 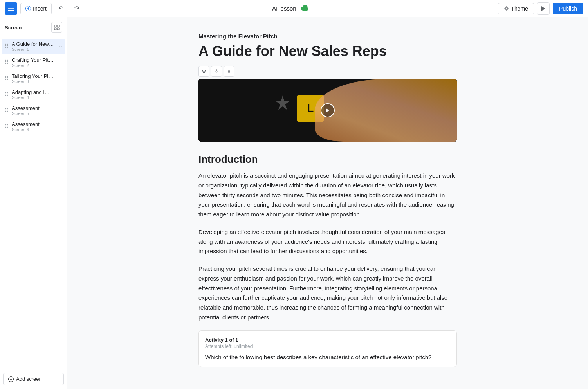 I want to click on sidebar-footer: Add screen, so click(x=34, y=379).